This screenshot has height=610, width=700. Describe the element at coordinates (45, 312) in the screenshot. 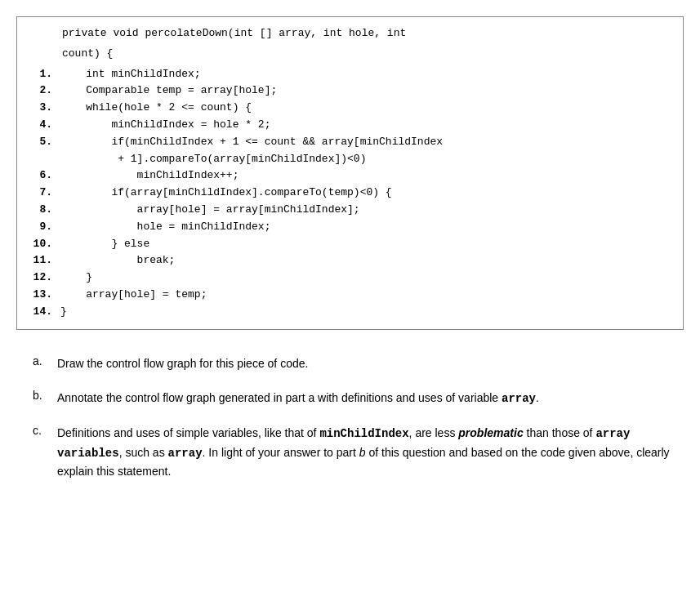

I see `line-number: 14.` at that location.